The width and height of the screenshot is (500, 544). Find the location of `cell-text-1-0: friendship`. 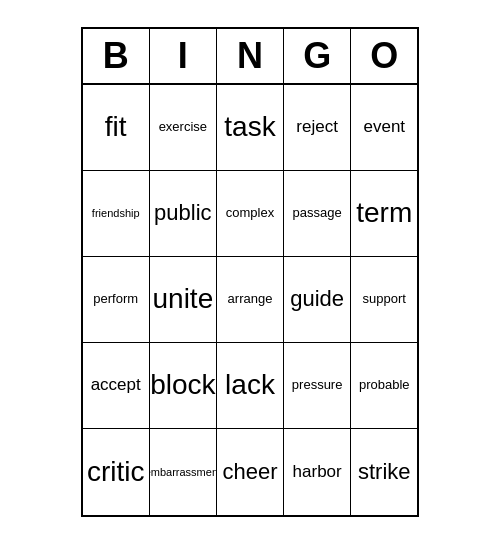

cell-text-1-0: friendship is located at coordinates (116, 213).